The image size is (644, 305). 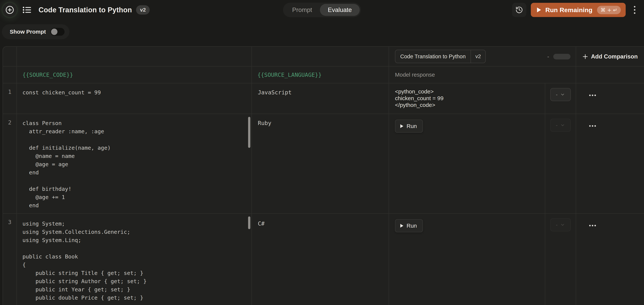 What do you see at coordinates (610, 75) in the screenshot?
I see `actions-header` at bounding box center [610, 75].